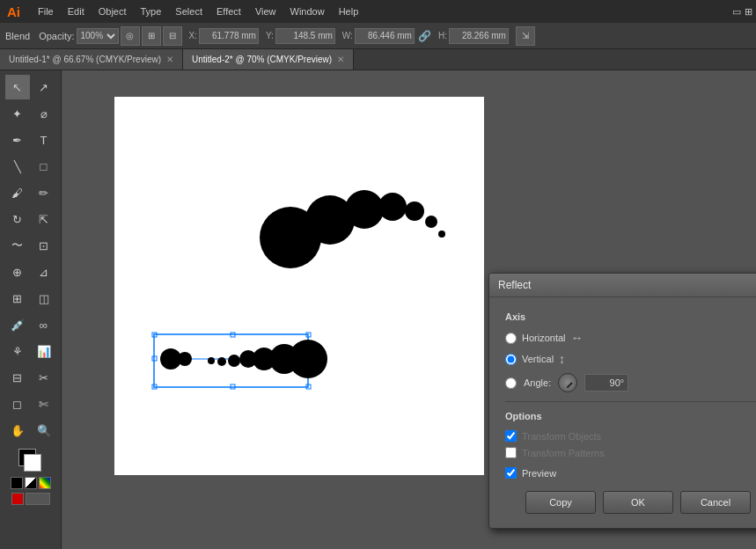 The image size is (756, 549). Describe the element at coordinates (308, 11) in the screenshot. I see `menu-window: Window` at that location.